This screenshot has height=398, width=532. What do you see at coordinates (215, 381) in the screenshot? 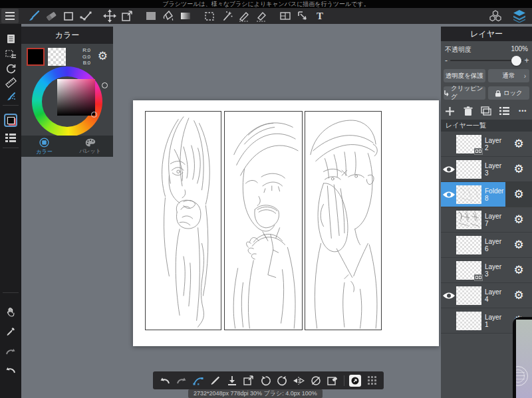
I see `pen-tool-icon` at bounding box center [215, 381].